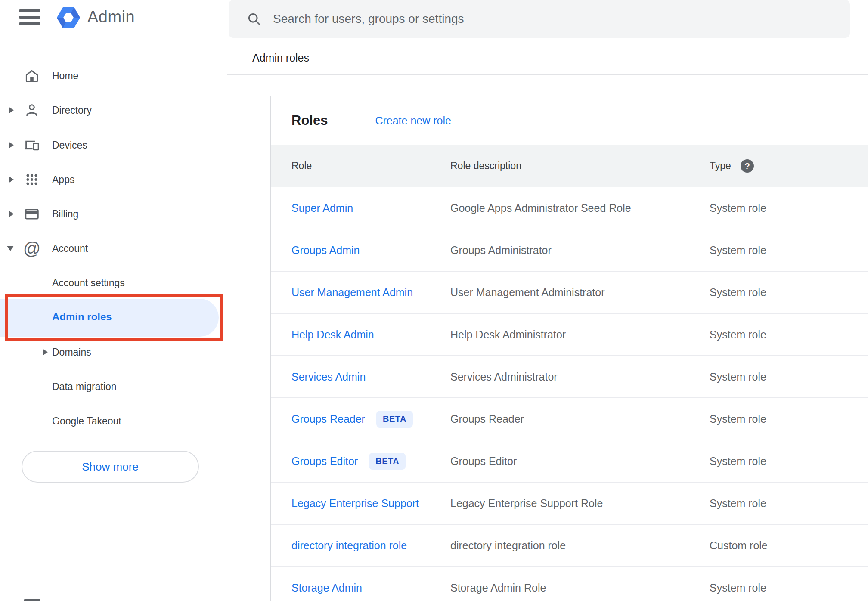  What do you see at coordinates (87, 421) in the screenshot?
I see `sidebar-item-label: Google Takeout` at bounding box center [87, 421].